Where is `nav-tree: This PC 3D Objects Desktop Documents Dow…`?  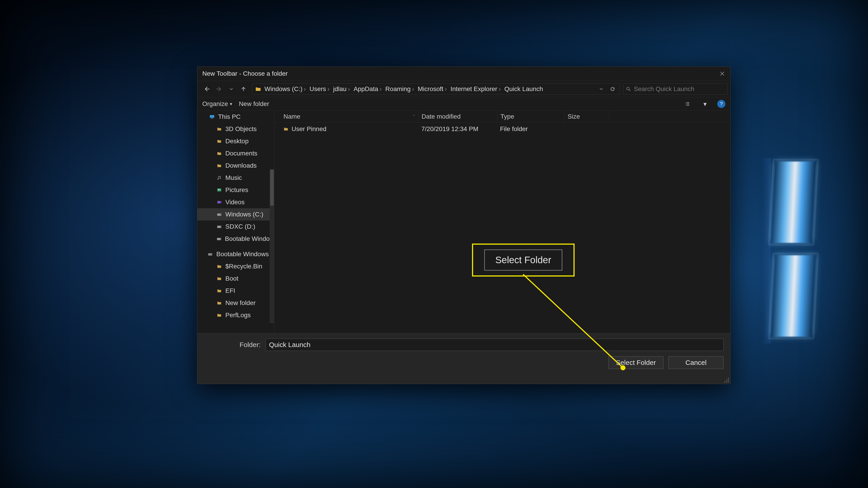 nav-tree: This PC 3D Objects Desktop Documents Dow… is located at coordinates (236, 222).